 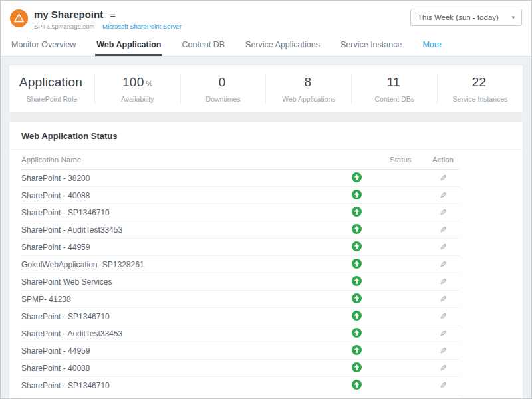 I want to click on server-type-link: Microsoft SharePoint Server, so click(x=142, y=27).